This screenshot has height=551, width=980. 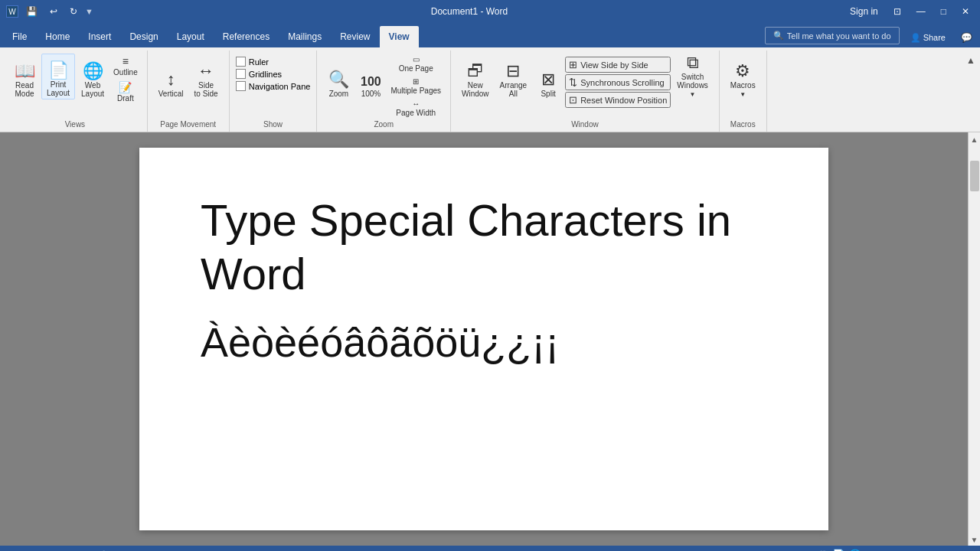 I want to click on tab-home: Home, so click(x=57, y=37).